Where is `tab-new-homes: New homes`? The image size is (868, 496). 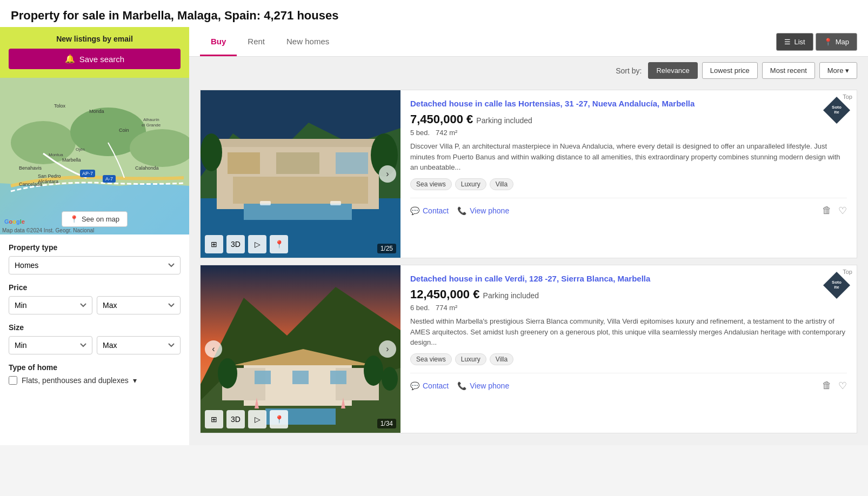 tab-new-homes: New homes is located at coordinates (308, 42).